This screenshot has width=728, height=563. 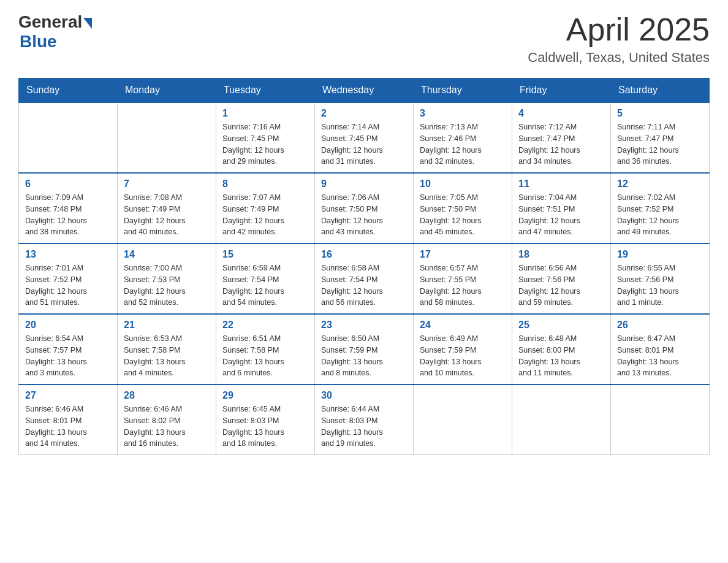 I want to click on day-number: 15, so click(x=265, y=255).